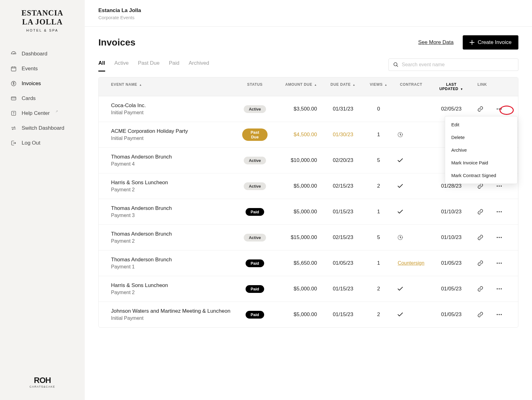 The height and width of the screenshot is (400, 532). Describe the element at coordinates (172, 311) in the screenshot. I see `event-name: Johnson Waters and Martinez Meeting & Lu…` at that location.